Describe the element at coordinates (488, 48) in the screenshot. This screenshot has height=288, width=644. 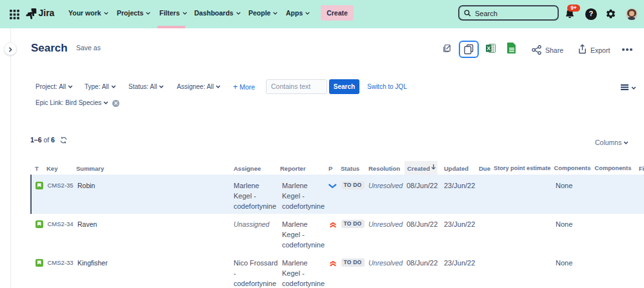
I see `svg-text: X` at that location.